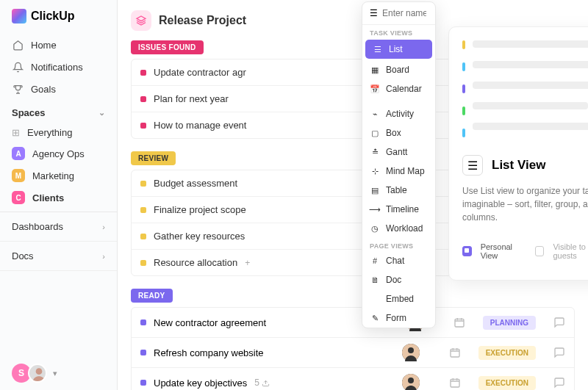 This screenshot has height=390, width=588. What do you see at coordinates (398, 318) in the screenshot?
I see `view-option-form: ✎Form` at bounding box center [398, 318].